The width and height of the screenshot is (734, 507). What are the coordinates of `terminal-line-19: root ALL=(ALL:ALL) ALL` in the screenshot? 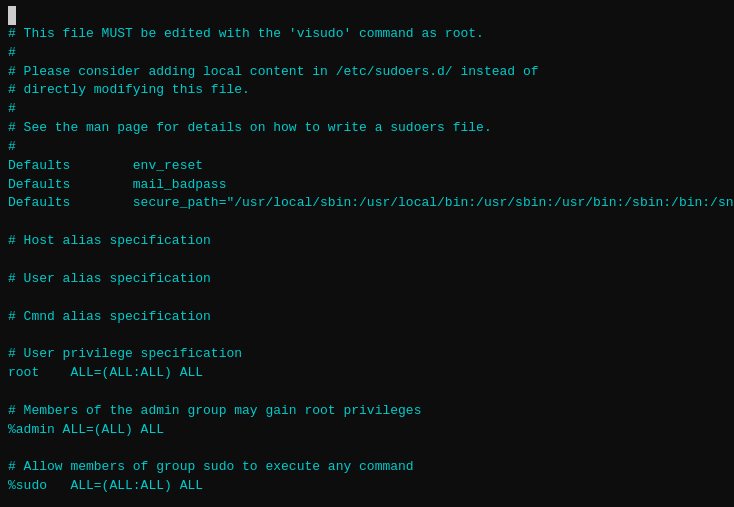 It's located at (367, 374).